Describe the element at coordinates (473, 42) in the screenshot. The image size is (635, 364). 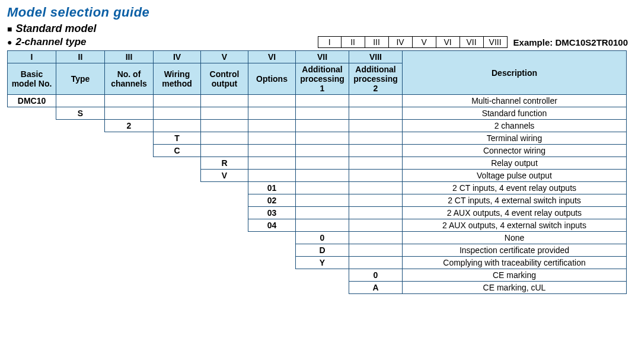
I see `example-line: I II III IV V VI VII VIII Example: DMC10…` at that location.